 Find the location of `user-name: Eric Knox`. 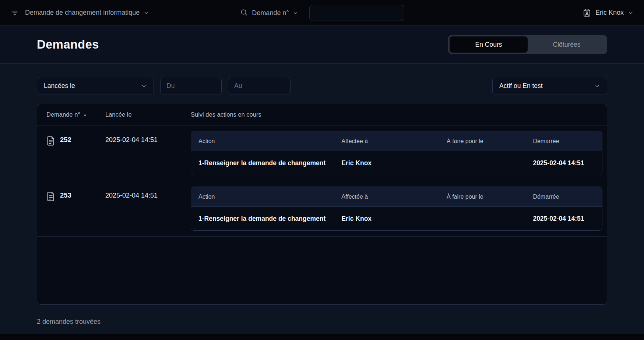

user-name: Eric Knox is located at coordinates (610, 13).